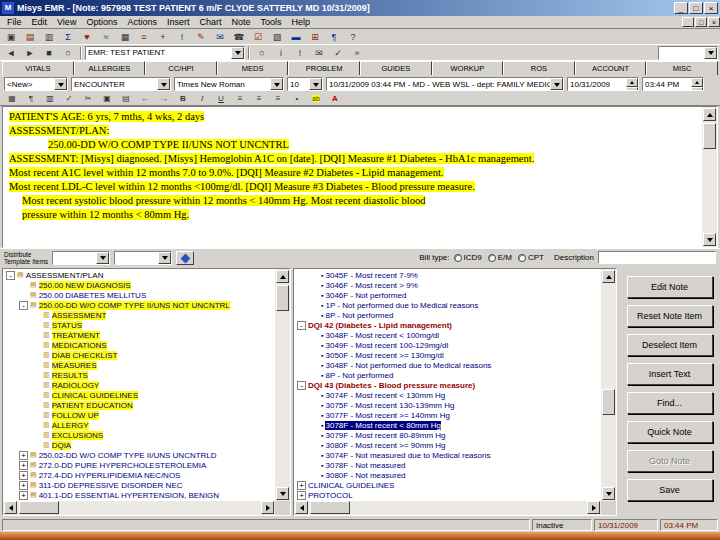 The width and height of the screenshot is (720, 540). I want to click on tree-item: ▪ 3050F - Most recent >= 130mg/dl, so click(448, 355).